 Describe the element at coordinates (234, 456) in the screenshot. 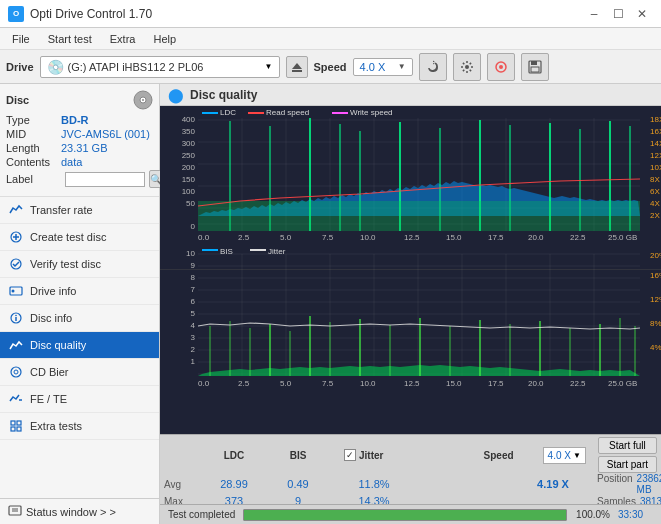

I see `ldc-header: LDC` at that location.